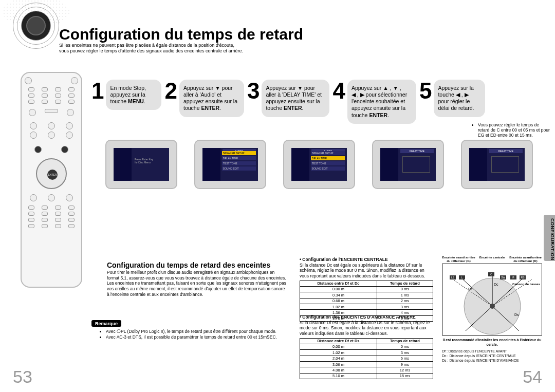 Image resolution: width=555 pixels, height=392 pixels. What do you see at coordinates (303, 108) in the screenshot?
I see `step-3-l4b: .` at bounding box center [303, 108].